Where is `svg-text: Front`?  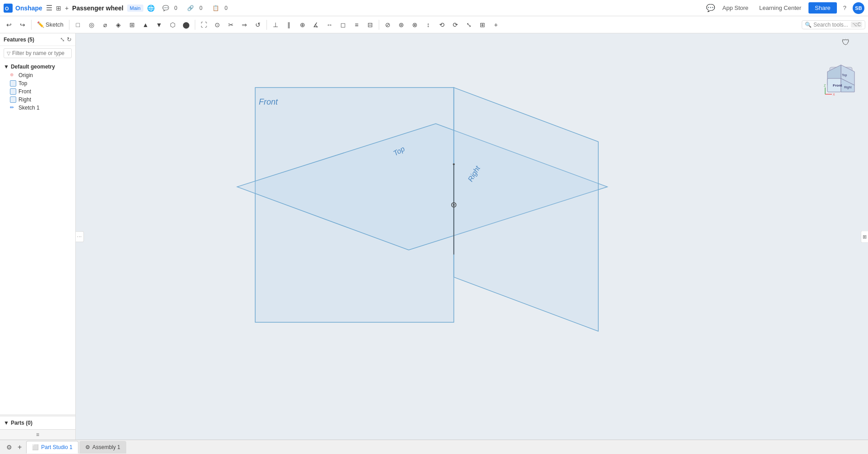 svg-text: Front is located at coordinates (269, 102).